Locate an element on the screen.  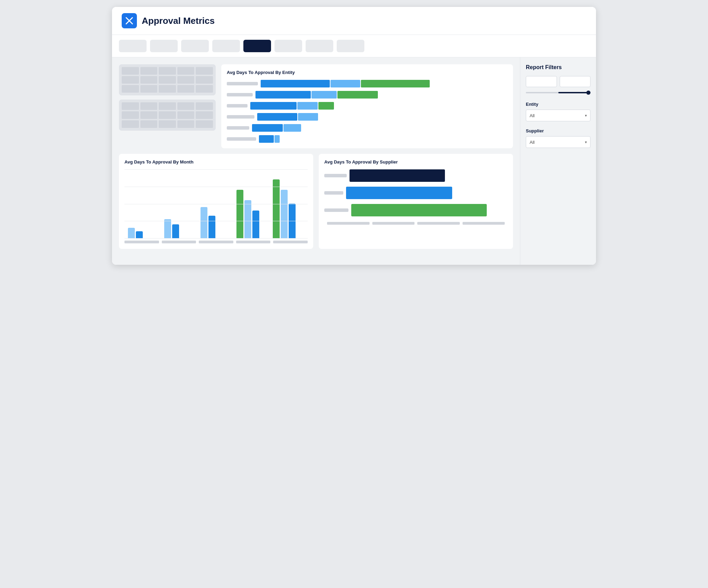
date-from-input is located at coordinates (541, 82).